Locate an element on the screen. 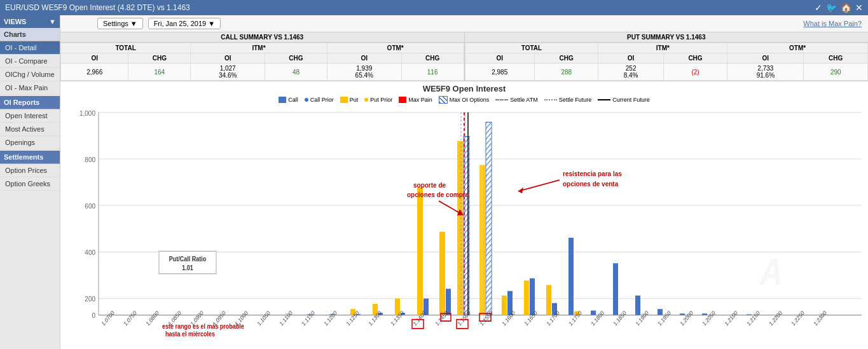  sidebar-item-option-prices: Option Prices is located at coordinates (30, 170).